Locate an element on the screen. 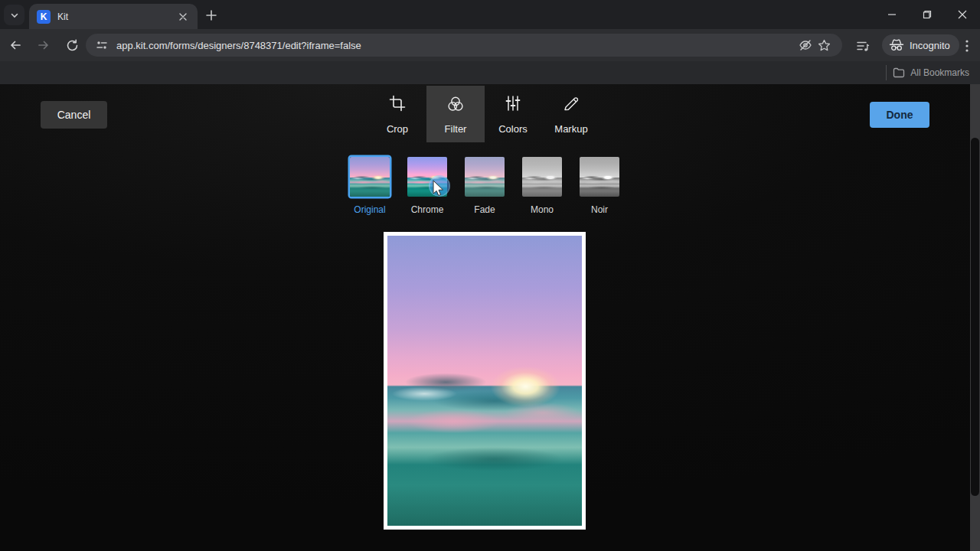  filter-thumb-fade: Fade is located at coordinates (485, 186).